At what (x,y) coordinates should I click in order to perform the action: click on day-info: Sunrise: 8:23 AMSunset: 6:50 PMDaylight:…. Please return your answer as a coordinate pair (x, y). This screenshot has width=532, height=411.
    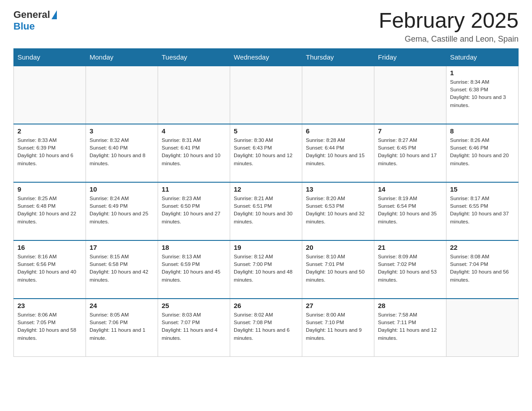
    Looking at the image, I should click on (194, 210).